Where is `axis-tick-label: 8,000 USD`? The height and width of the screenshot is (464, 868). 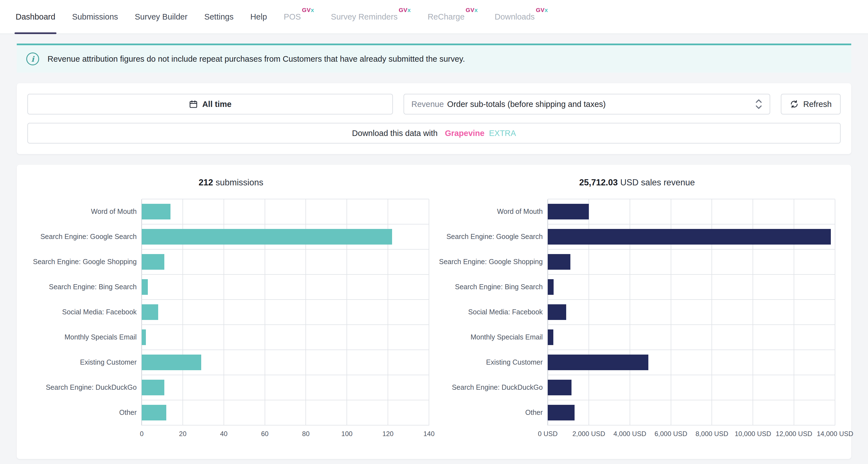 axis-tick-label: 8,000 USD is located at coordinates (712, 434).